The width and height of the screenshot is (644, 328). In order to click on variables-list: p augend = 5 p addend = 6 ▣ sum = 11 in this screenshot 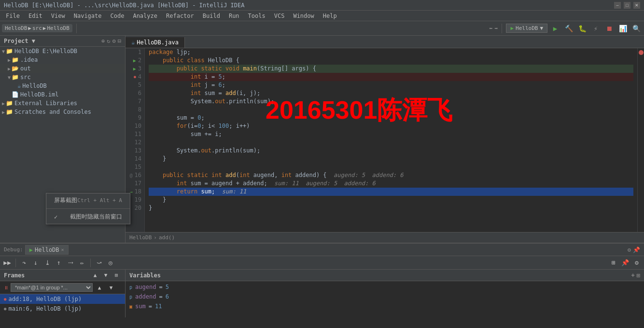, I will do `click(385, 299)`.